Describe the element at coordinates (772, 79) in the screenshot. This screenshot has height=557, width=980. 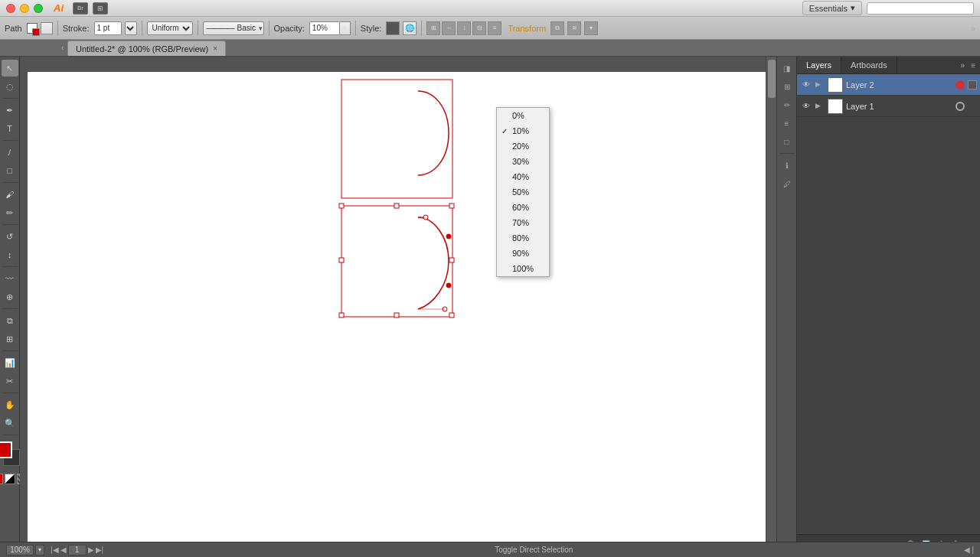
I see `scroll-thumb` at that location.